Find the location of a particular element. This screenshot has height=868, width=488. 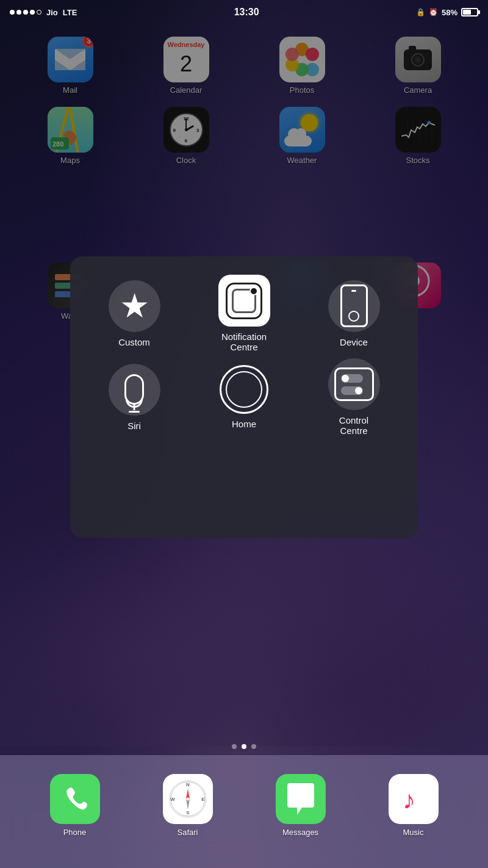

notif-dot is located at coordinates (254, 291).